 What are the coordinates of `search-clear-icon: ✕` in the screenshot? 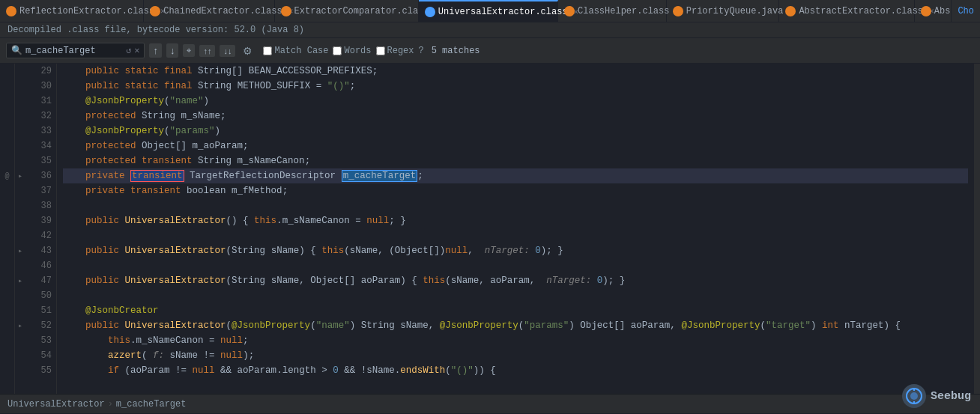 It's located at (136, 51).